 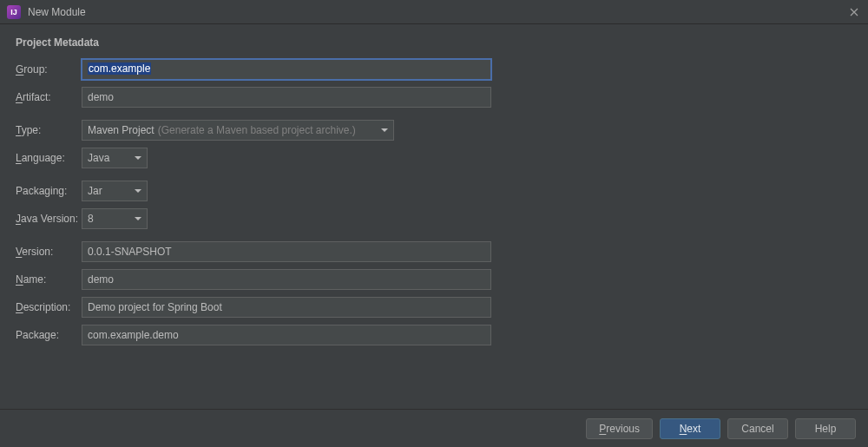 What do you see at coordinates (286, 279) in the screenshot?
I see `name-input` at bounding box center [286, 279].